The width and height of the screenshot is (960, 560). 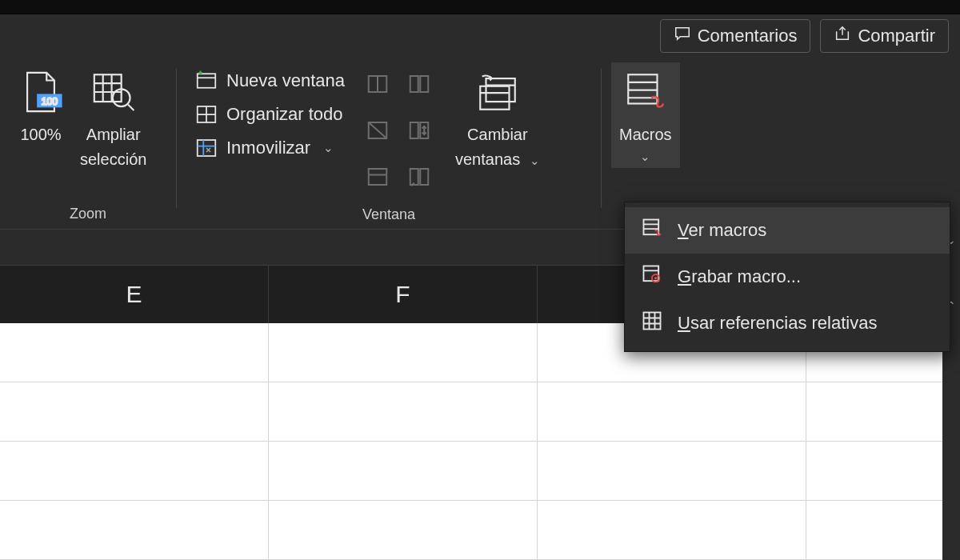 I want to click on view-macros-label: Ver macros, so click(x=722, y=230).